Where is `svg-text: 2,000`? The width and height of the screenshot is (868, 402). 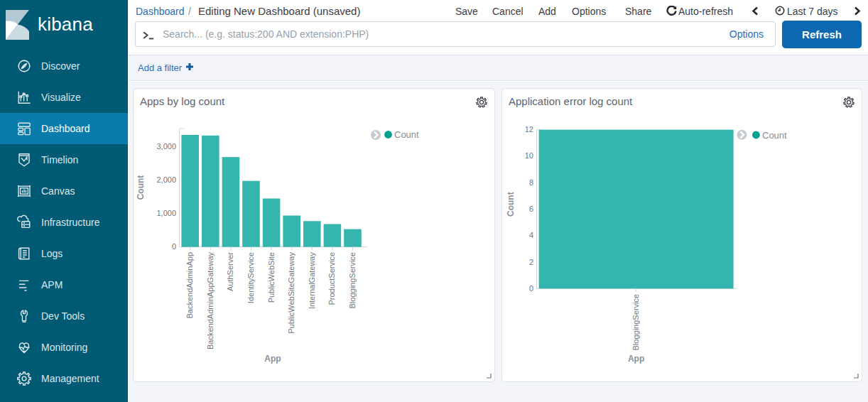
svg-text: 2,000 is located at coordinates (166, 180).